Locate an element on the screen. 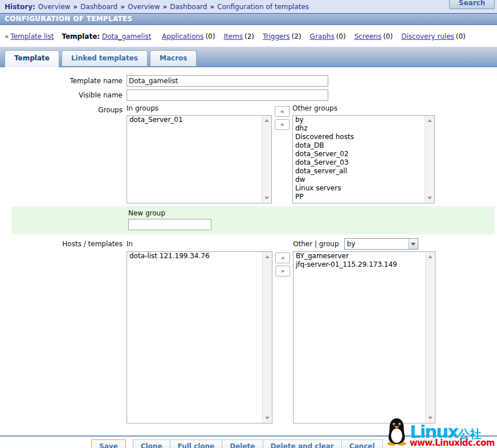 The width and height of the screenshot is (497, 448). save-button: Save is located at coordinates (108, 443).